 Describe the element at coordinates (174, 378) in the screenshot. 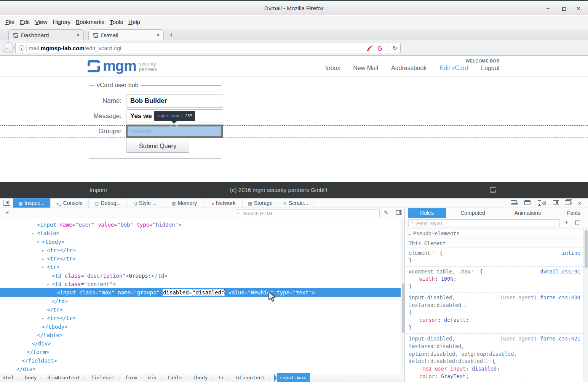

I see `breadcrumb-item: table` at that location.